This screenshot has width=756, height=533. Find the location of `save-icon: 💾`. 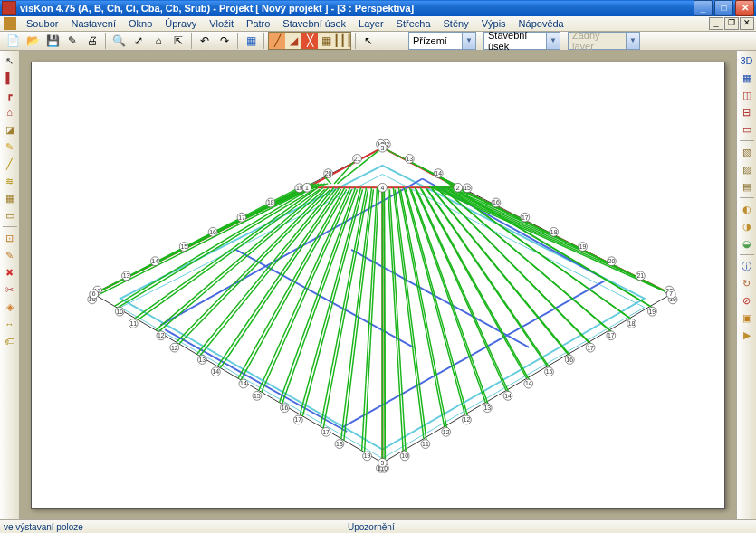

save-icon: 💾 is located at coordinates (53, 41).